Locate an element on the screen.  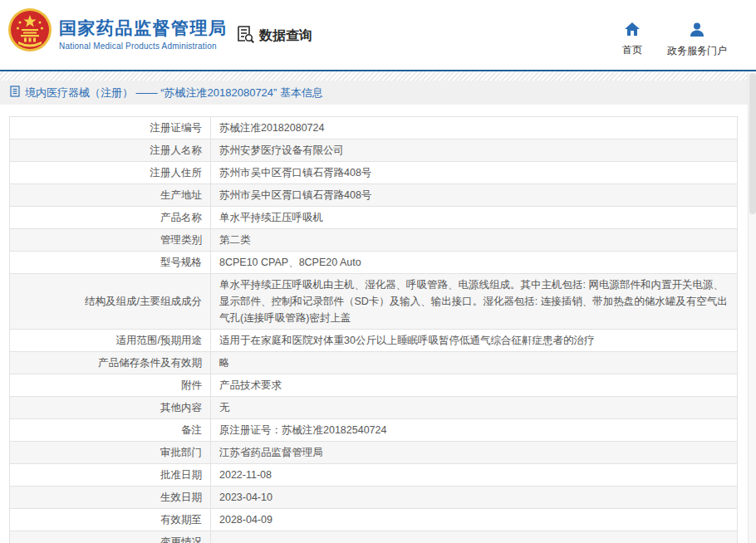
row-value is located at coordinates (474, 537).